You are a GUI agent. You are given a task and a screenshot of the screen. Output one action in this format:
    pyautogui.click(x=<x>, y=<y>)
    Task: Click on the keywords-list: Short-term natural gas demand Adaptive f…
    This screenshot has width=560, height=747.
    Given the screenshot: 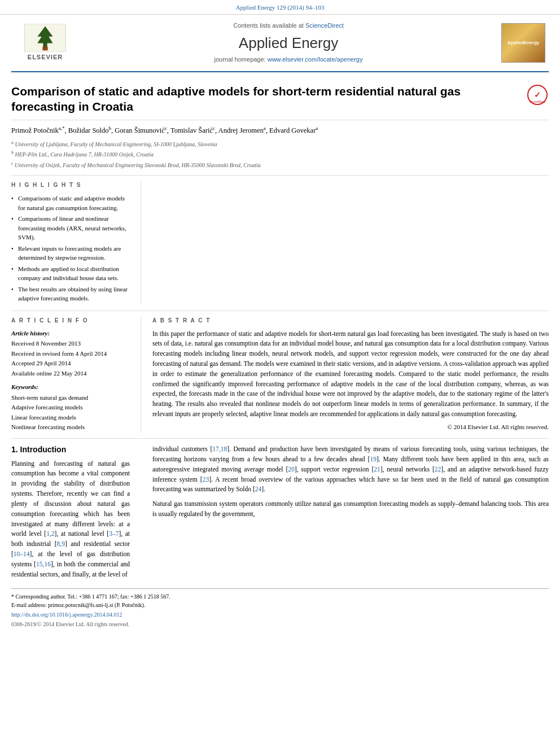 What is the action you would take?
    pyautogui.click(x=70, y=413)
    